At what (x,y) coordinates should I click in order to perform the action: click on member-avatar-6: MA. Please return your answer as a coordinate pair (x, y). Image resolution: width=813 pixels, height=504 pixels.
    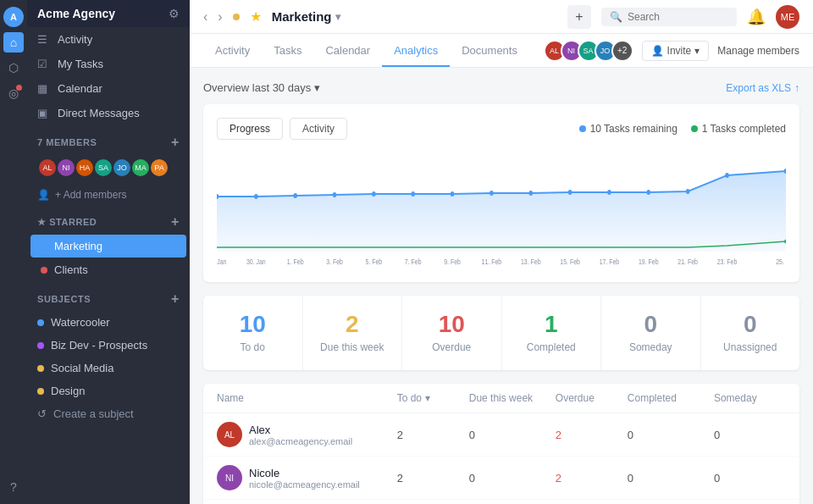
    Looking at the image, I should click on (141, 168).